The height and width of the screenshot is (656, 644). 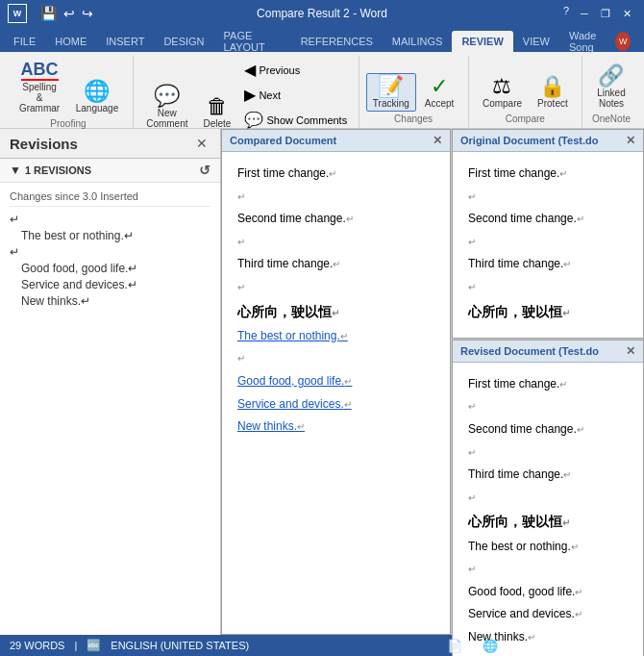 I want to click on show-comments-icon: 💬, so click(x=254, y=119).